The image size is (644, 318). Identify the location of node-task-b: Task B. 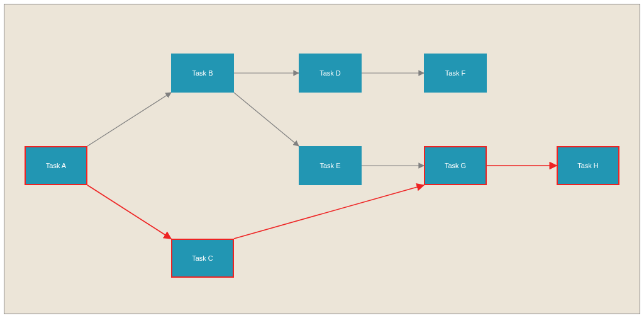
(203, 73).